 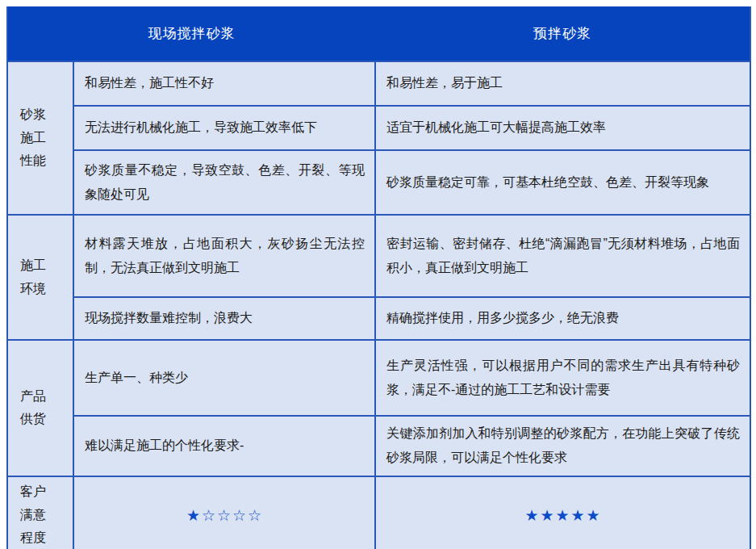 What do you see at coordinates (34, 278) in the screenshot?
I see `group-label-text: 施工环境` at bounding box center [34, 278].